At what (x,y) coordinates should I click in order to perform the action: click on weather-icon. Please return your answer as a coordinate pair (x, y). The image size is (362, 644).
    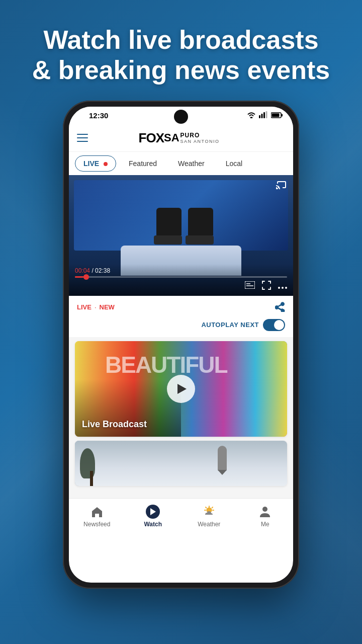
    Looking at the image, I should click on (209, 512).